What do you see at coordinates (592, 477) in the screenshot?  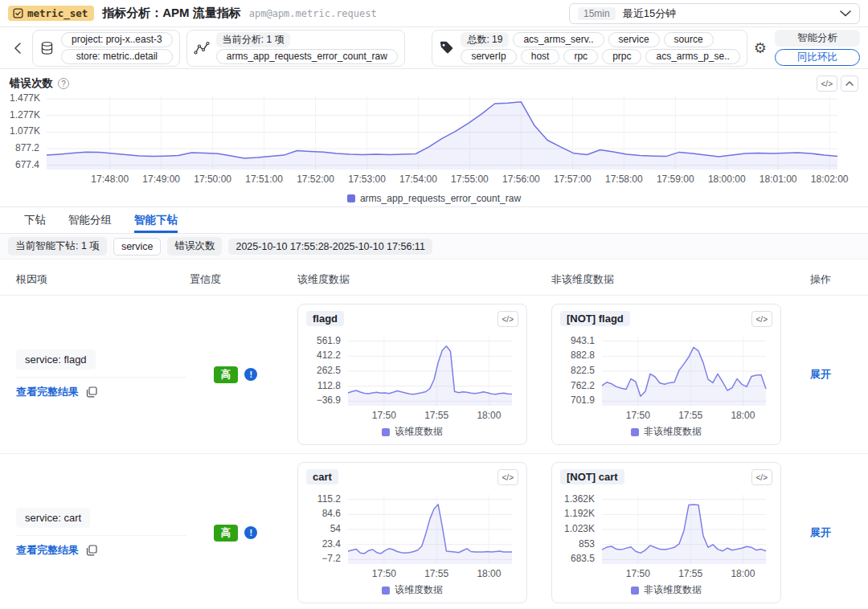 I see `card-title: [NOT] cart` at bounding box center [592, 477].